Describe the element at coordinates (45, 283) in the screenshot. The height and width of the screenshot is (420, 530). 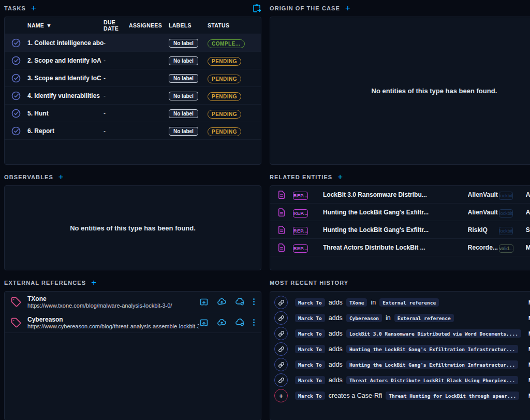
I see `external-references-title: EXTERNAL REFERENCES` at that location.